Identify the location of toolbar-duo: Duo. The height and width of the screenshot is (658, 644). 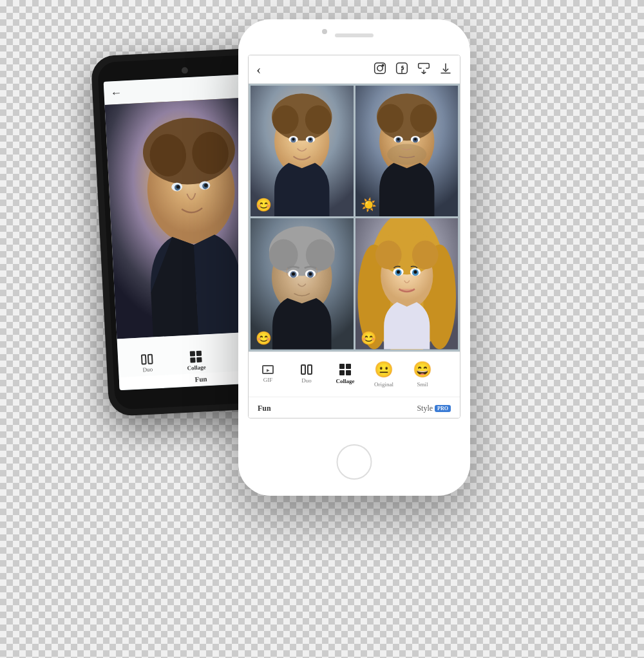
(307, 374).